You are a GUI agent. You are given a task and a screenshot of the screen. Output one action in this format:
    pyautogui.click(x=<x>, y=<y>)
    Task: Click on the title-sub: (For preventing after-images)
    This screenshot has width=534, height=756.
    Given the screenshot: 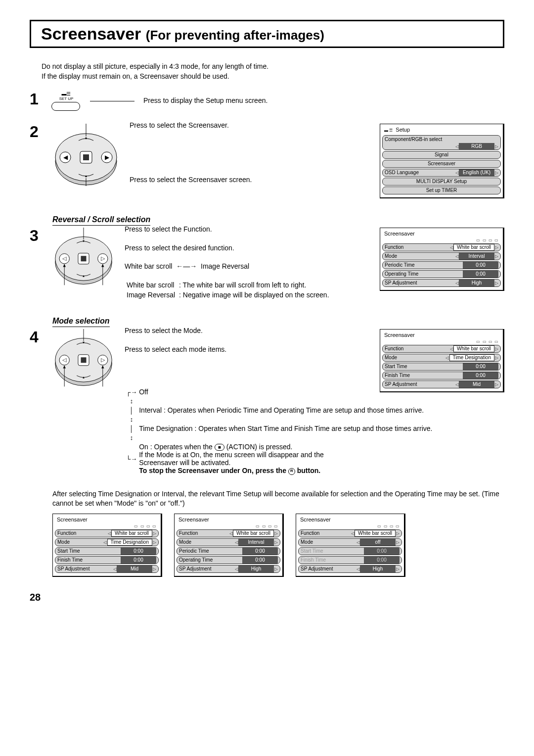 What is the action you would take?
    pyautogui.click(x=235, y=35)
    